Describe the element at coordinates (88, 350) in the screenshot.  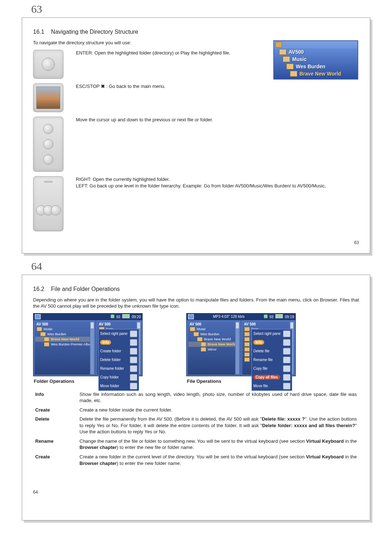
I see `folder-browser-block: 93 09:20 AV 500 MusicWes BurdenBrave New…` at that location.